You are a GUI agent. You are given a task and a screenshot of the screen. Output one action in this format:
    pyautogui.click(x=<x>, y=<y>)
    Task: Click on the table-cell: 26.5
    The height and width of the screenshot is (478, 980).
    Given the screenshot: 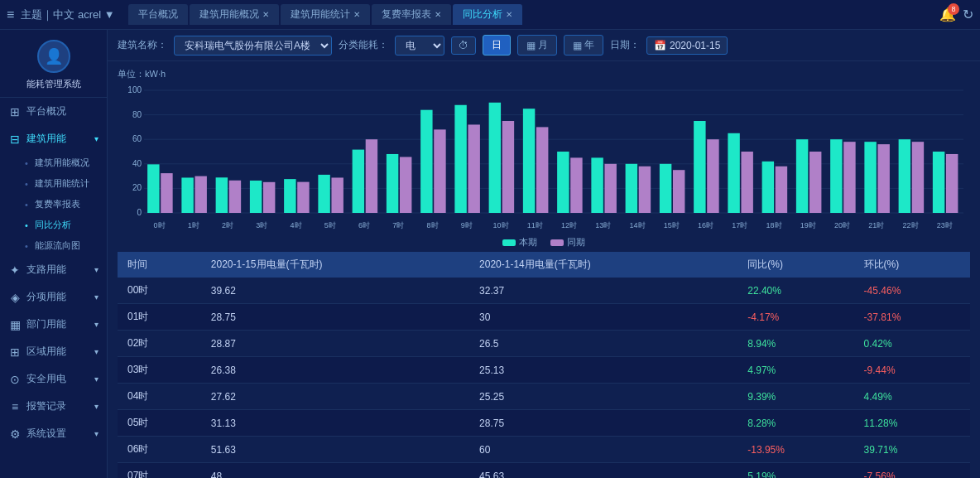 What is the action you would take?
    pyautogui.click(x=603, y=344)
    